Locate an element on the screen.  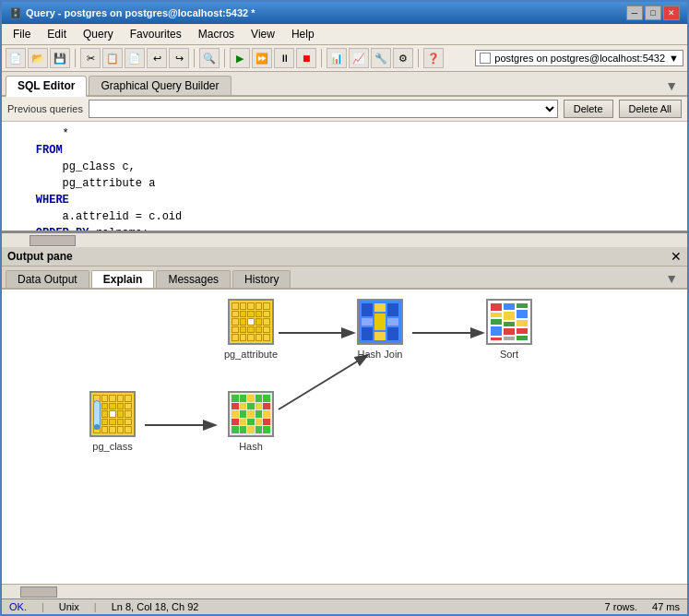
hash-join-icon is located at coordinates (380, 322).